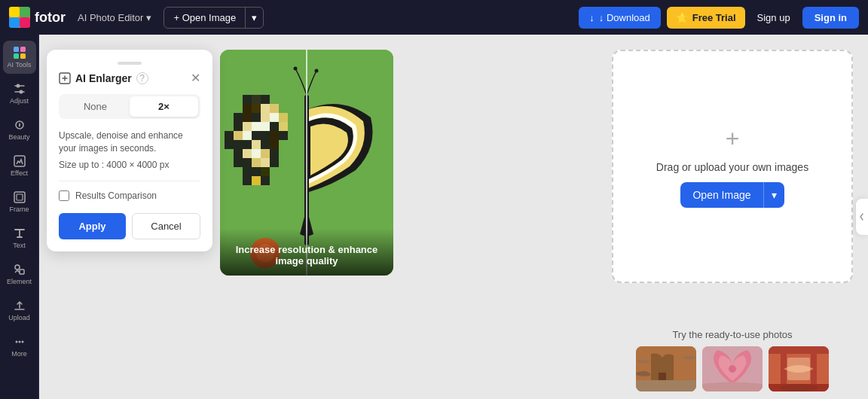 This screenshot has height=399, width=868. What do you see at coordinates (20, 233) in the screenshot?
I see `text-icon` at bounding box center [20, 233].